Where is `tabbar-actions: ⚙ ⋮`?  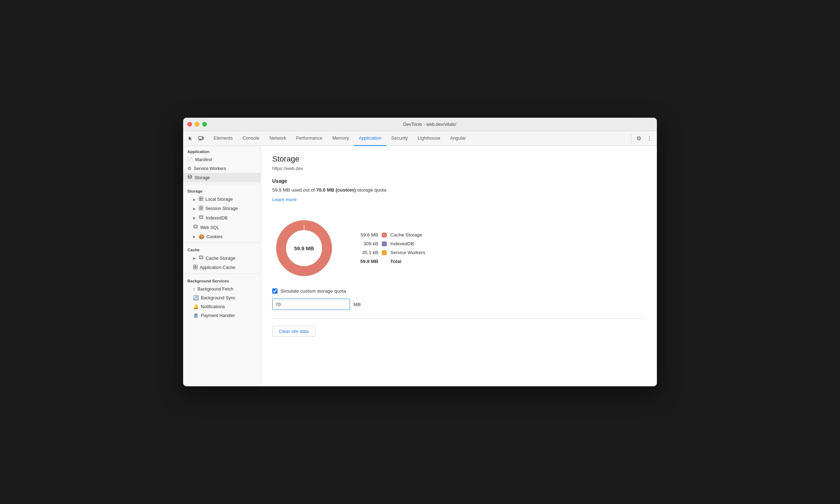
tabbar-actions: ⚙ ⋮ is located at coordinates (643, 139).